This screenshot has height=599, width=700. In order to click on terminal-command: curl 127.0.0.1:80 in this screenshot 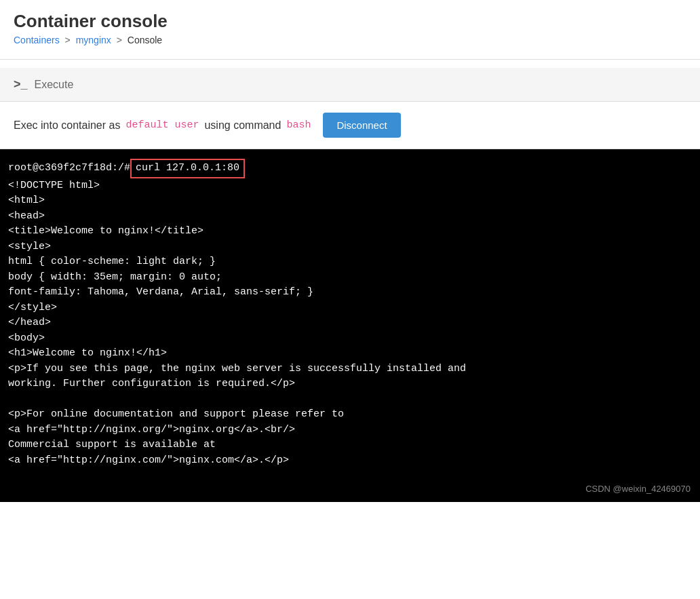, I will do `click(187, 168)`.